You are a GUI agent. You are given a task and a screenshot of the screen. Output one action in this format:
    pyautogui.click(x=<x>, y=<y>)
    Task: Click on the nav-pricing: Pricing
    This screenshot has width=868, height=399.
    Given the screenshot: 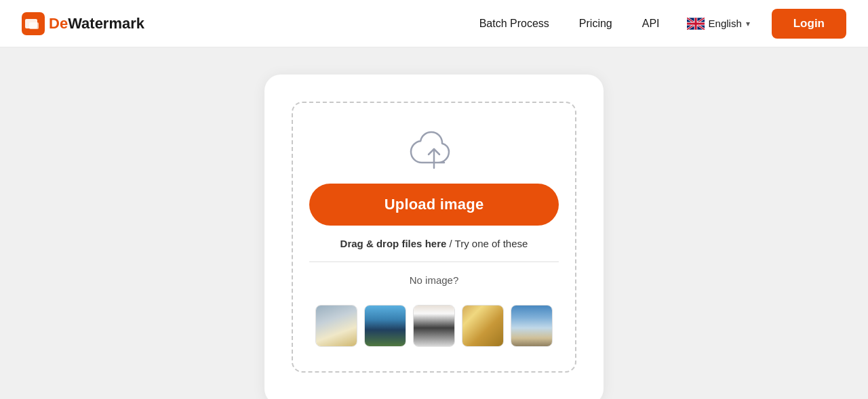 What is the action you would take?
    pyautogui.click(x=595, y=24)
    